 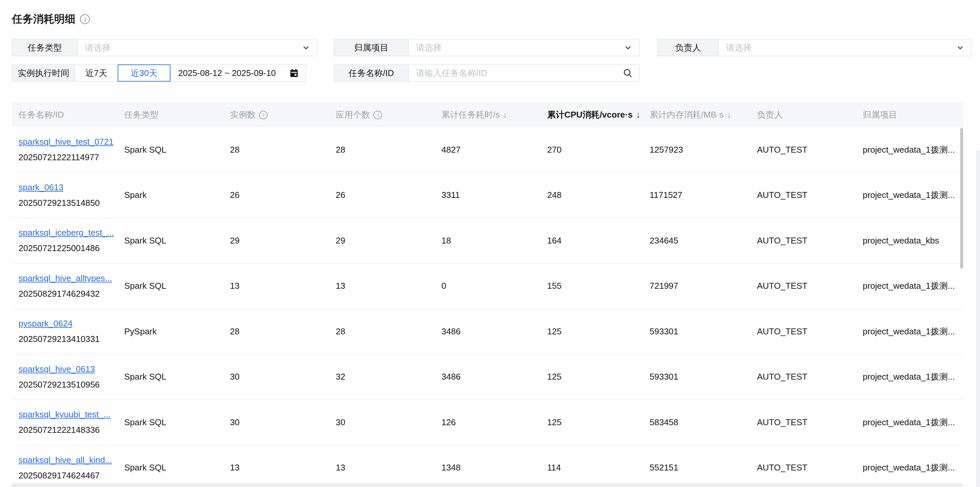 What do you see at coordinates (978, 319) in the screenshot?
I see `page-scrollbar-track` at bounding box center [978, 319].